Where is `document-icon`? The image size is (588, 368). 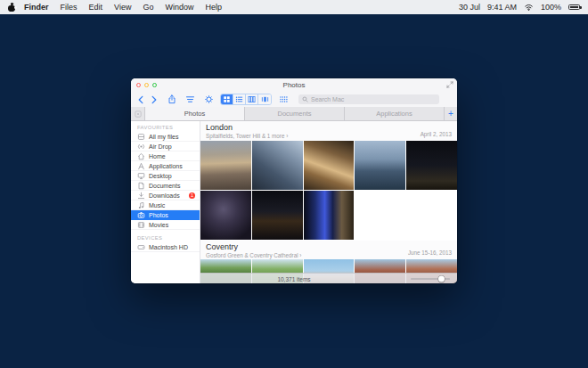 document-icon is located at coordinates (141, 185).